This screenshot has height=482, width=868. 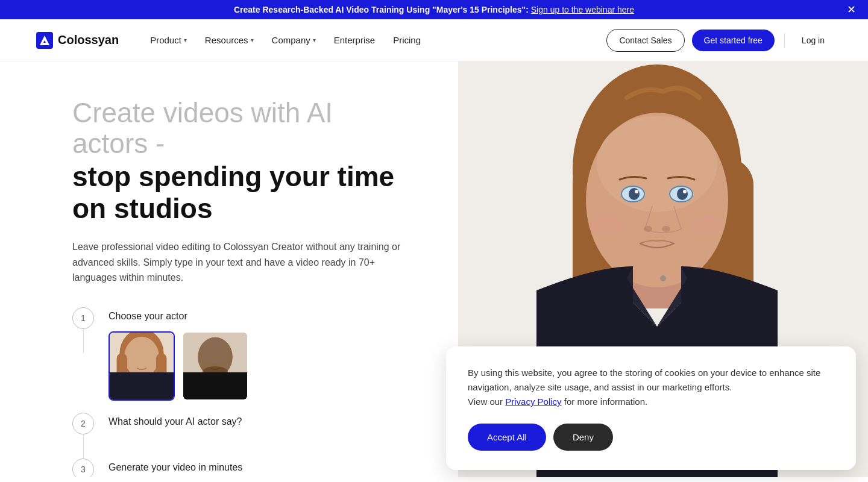 I want to click on actor-male-svg, so click(x=215, y=366).